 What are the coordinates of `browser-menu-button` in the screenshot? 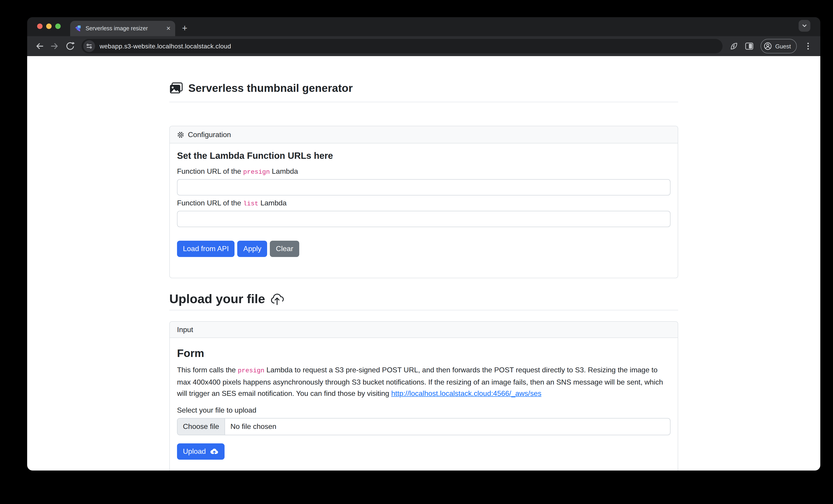 It's located at (808, 46).